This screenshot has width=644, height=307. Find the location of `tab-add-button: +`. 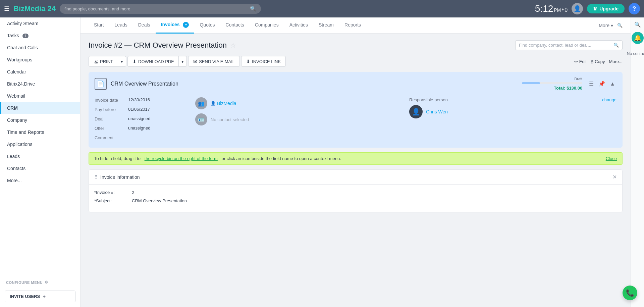

tab-add-button: + is located at coordinates (186, 25).